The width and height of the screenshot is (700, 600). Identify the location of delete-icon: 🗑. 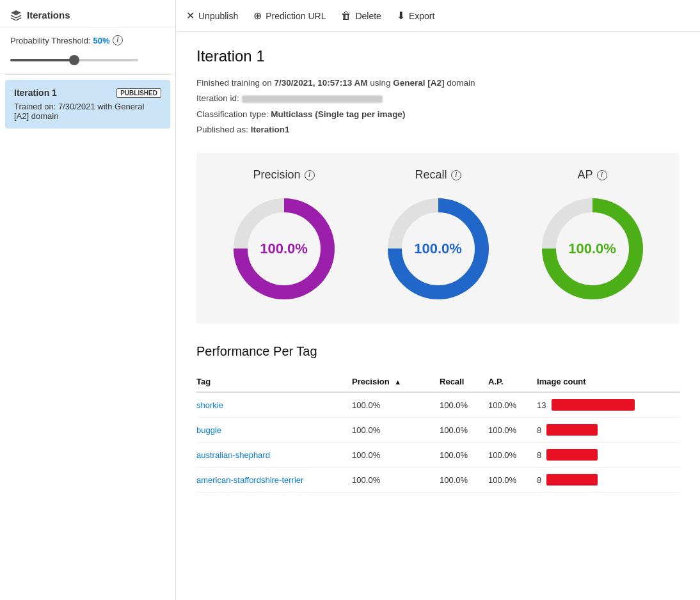
(346, 16).